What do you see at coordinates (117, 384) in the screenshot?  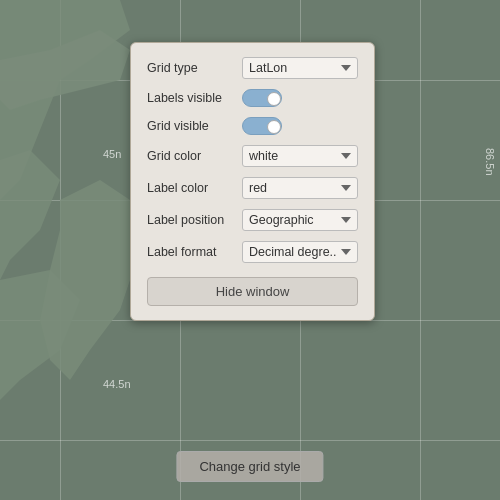 I see `lat-label-2: 44.5n` at bounding box center [117, 384].